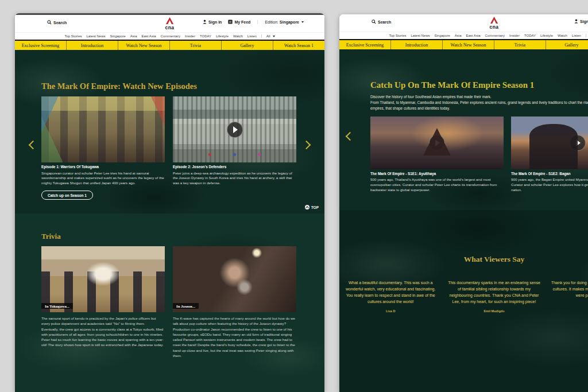  I want to click on search-icon, so click(49, 22).